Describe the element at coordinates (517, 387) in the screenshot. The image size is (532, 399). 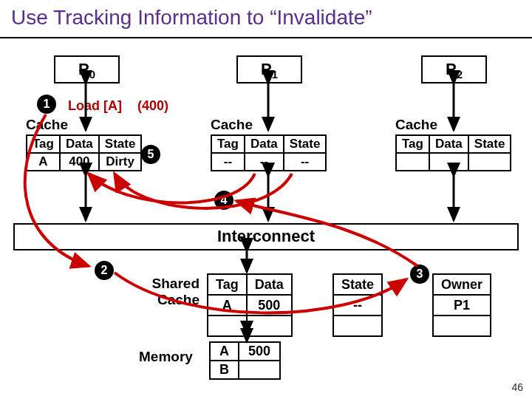
I see `slide-number: 46` at that location.